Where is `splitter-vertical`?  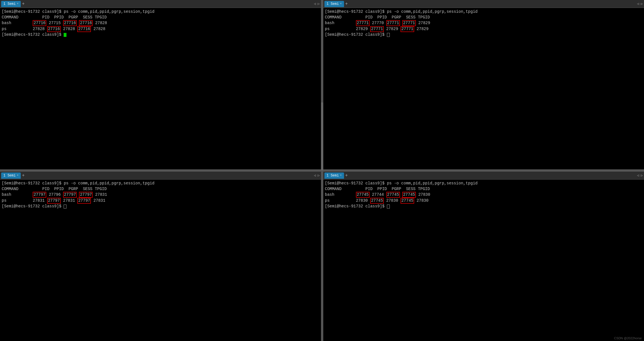
splitter-vertical is located at coordinates (322, 171).